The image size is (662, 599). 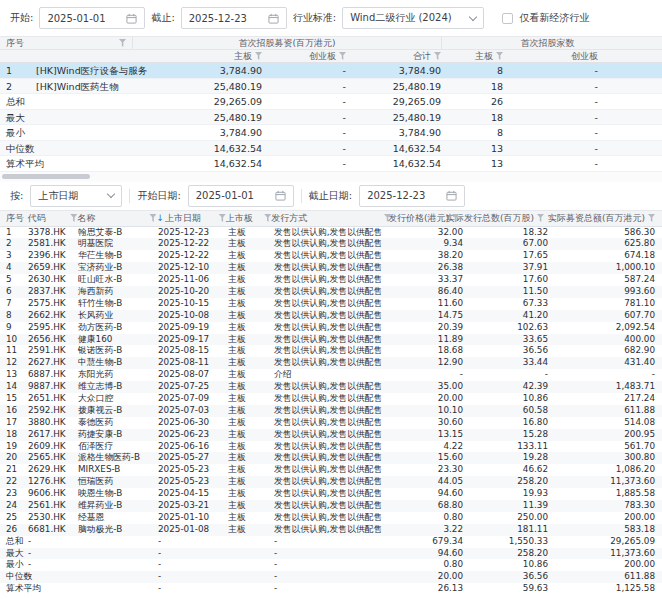 I want to click on detail-table-row: 102656.HK健康1602025-09-17主板发售以供认购,发售以供配售1…, so click(x=331, y=340).